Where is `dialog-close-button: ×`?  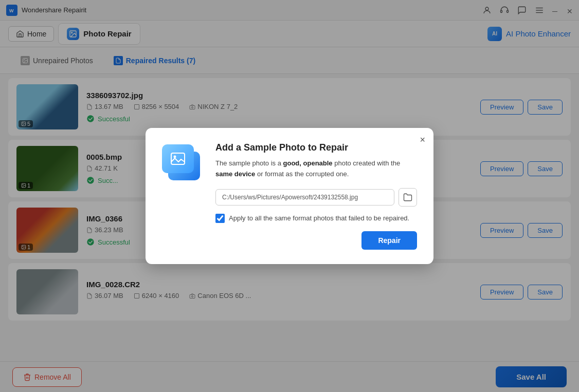 dialog-close-button: × is located at coordinates (423, 140).